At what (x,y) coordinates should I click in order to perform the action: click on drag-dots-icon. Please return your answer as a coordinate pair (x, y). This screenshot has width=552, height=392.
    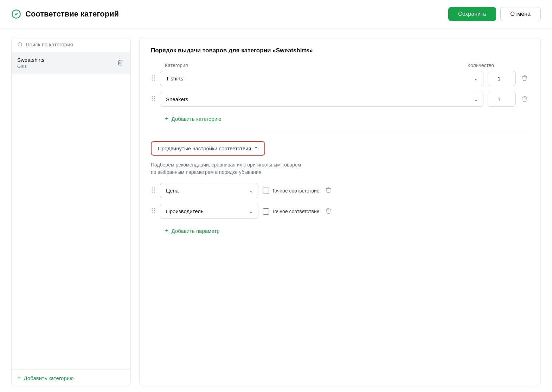
    Looking at the image, I should click on (153, 78).